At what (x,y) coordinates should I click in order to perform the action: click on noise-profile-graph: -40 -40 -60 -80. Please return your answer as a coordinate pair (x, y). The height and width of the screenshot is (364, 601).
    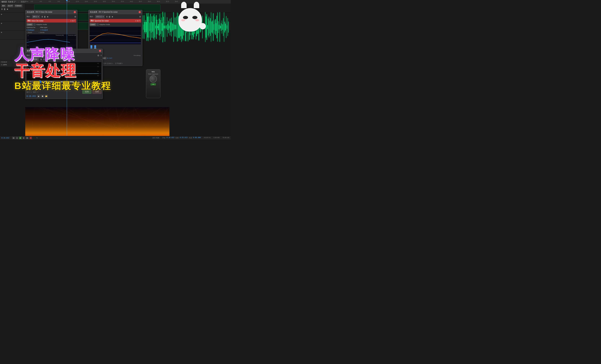
    Looking at the image, I should click on (64, 71).